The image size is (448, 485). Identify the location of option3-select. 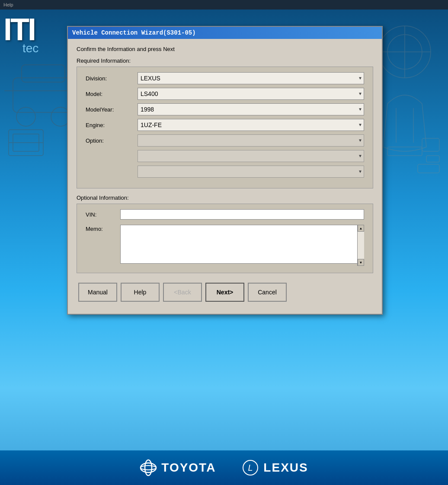
(251, 172).